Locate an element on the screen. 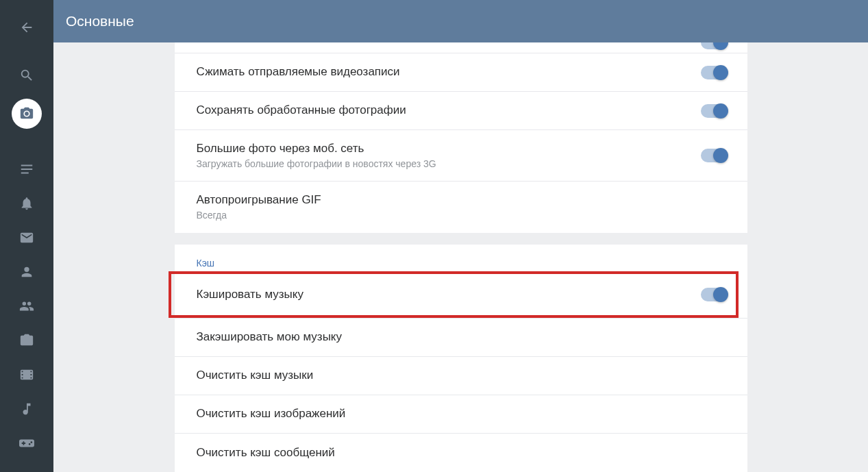 The height and width of the screenshot is (472, 868). person-icon is located at coordinates (27, 272).